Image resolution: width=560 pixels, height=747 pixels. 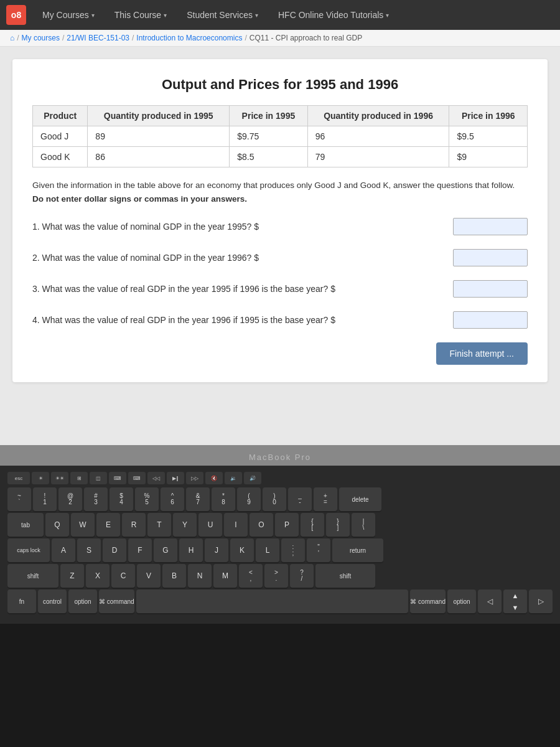 I want to click on data-table: Product Quantity produced in 1995 Price …, so click(x=280, y=136).